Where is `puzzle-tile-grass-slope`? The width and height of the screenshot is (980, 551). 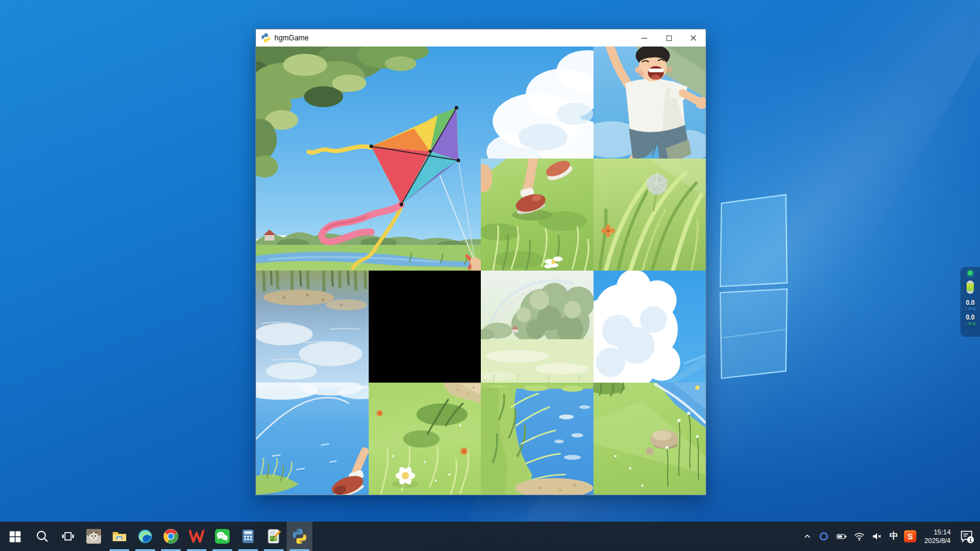
puzzle-tile-grass-slope is located at coordinates (650, 438).